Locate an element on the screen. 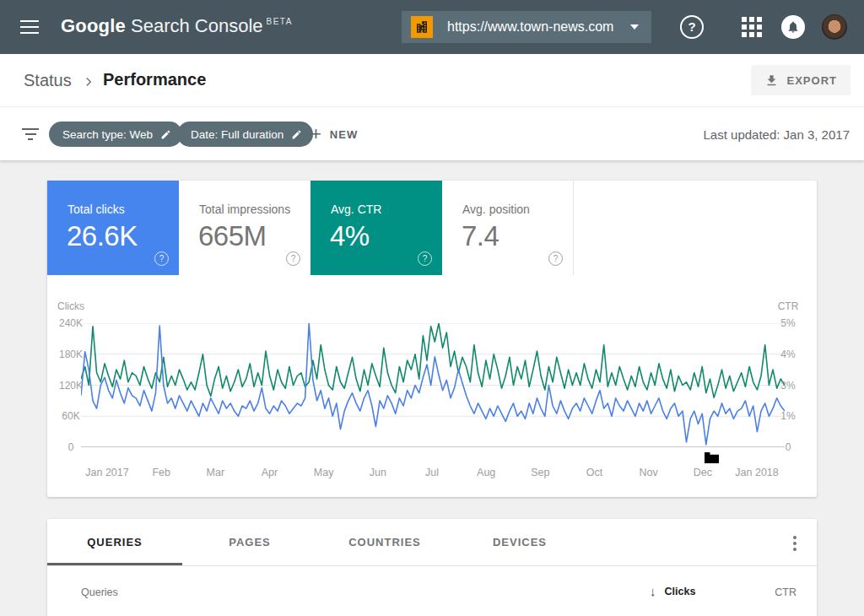 This screenshot has width=864, height=616. y-axis-tick-left: 240K is located at coordinates (71, 323).